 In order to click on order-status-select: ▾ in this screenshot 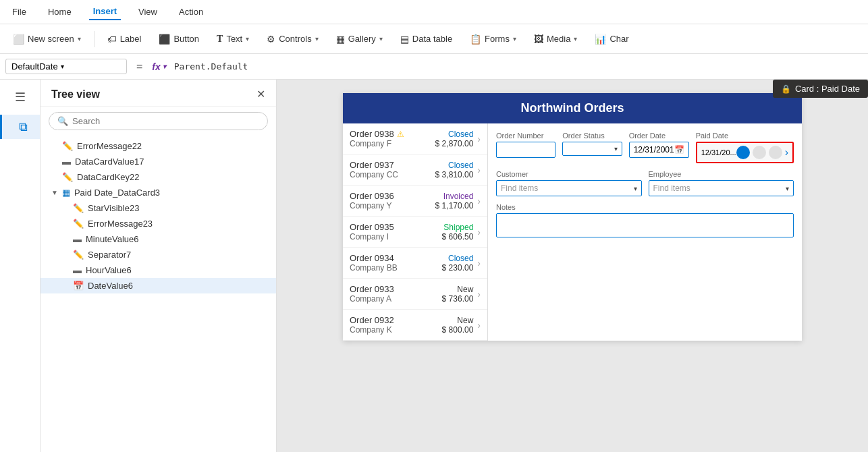, I will do `click(592, 148)`.